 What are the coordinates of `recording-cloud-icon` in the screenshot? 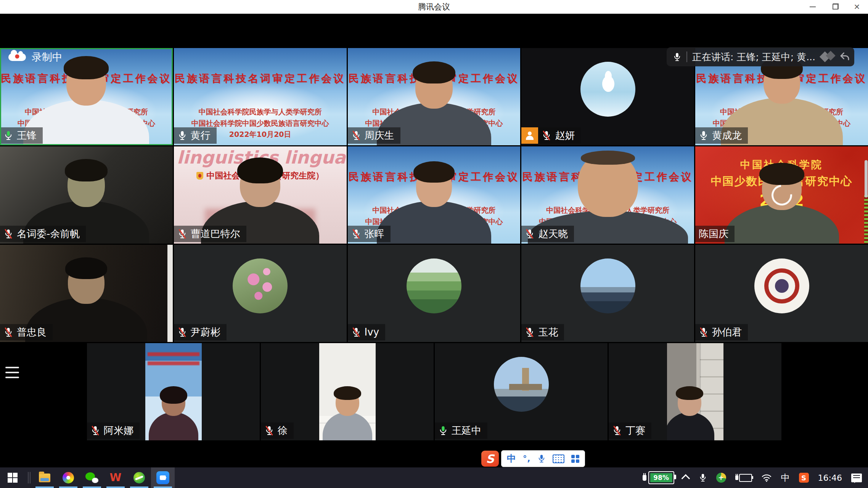 It's located at (17, 57).